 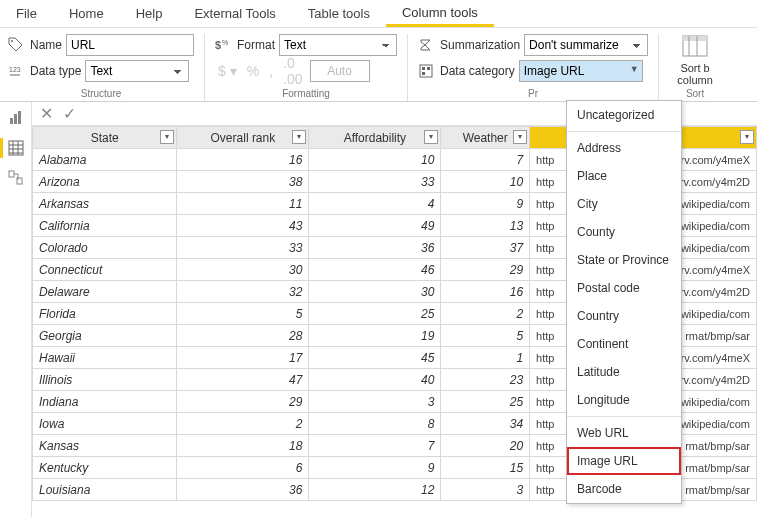 What do you see at coordinates (243, 248) in the screenshot?
I see `cell-rank: 33` at bounding box center [243, 248].